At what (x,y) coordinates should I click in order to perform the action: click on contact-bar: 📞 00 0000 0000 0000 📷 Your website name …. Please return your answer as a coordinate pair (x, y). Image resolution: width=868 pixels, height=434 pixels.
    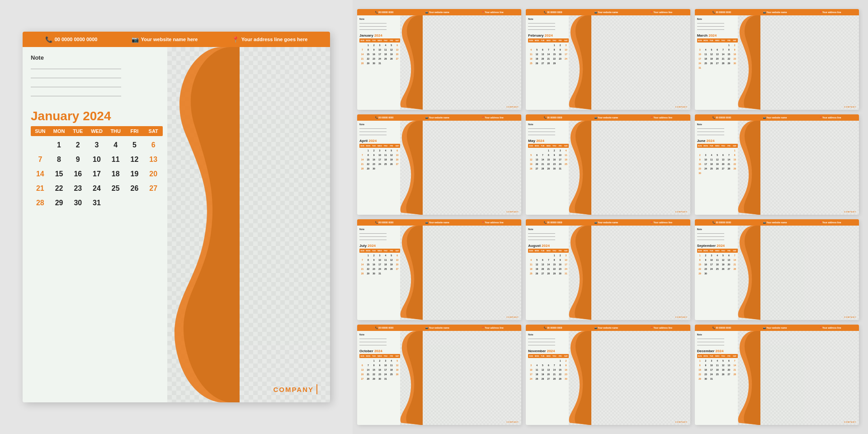
    Looking at the image, I should click on (176, 39).